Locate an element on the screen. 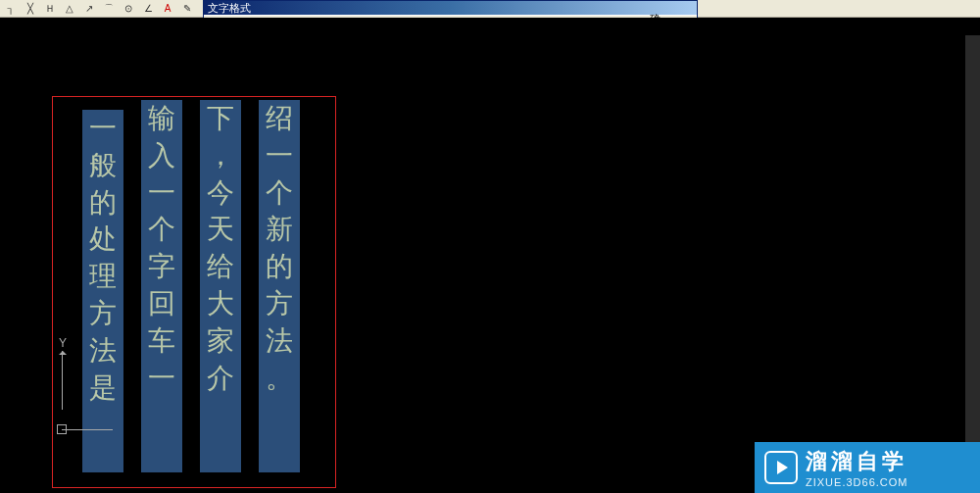 This screenshot has height=493, width=980. cjk-char: 是 is located at coordinates (103, 388).